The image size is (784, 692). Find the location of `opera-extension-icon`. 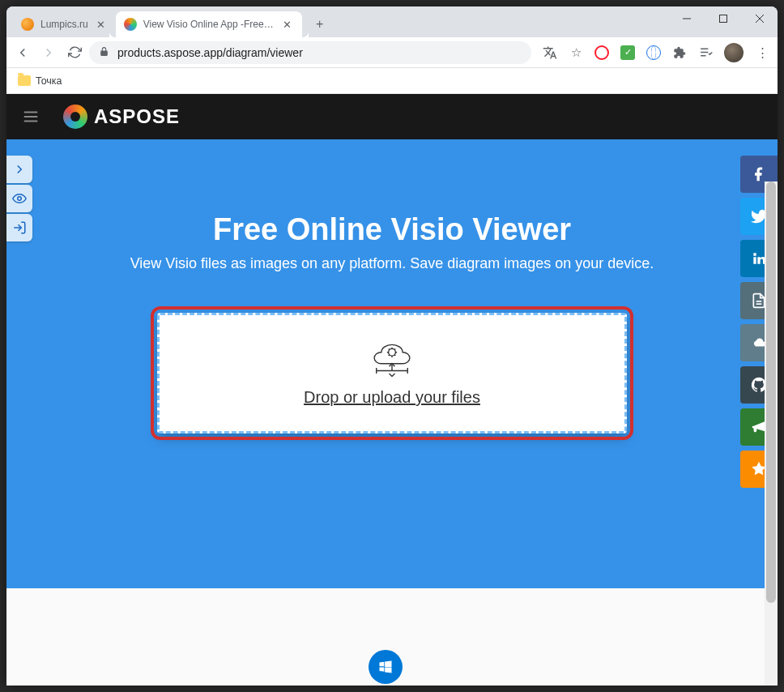

opera-extension-icon is located at coordinates (602, 53).